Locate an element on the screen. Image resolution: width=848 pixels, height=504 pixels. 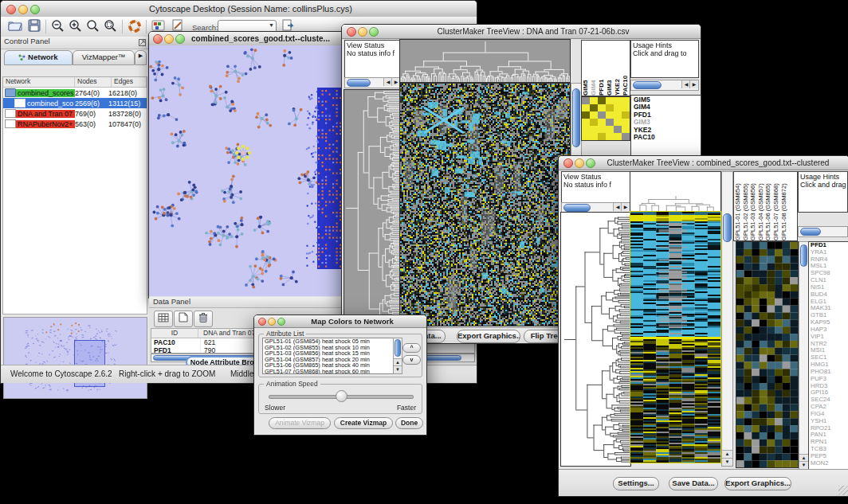
column-label: GIM3 is located at coordinates (610, 68).